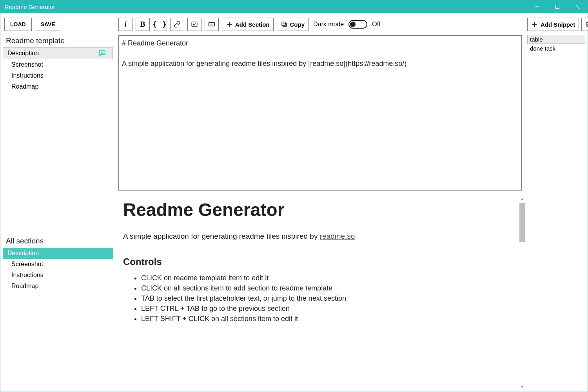  What do you see at coordinates (125, 24) in the screenshot?
I see `italic-icon: I` at bounding box center [125, 24].